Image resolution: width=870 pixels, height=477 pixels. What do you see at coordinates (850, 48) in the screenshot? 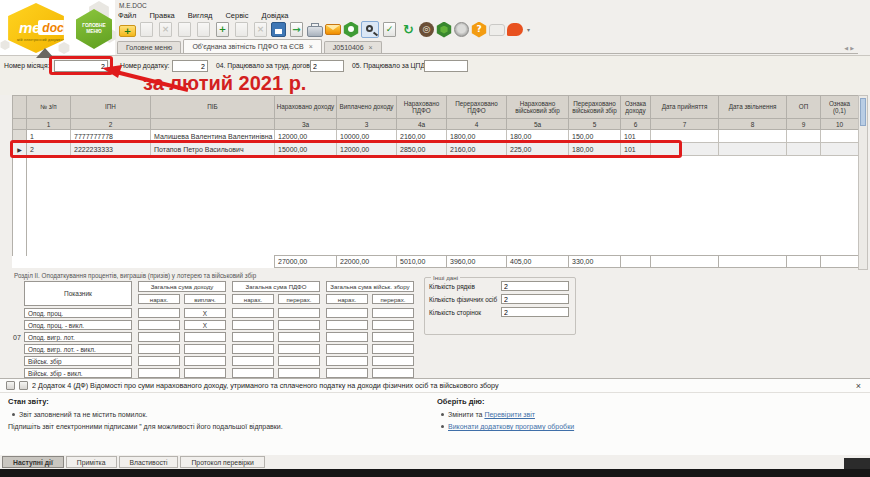
I see `tab-scroll-icons: ◀▶` at bounding box center [850, 48].